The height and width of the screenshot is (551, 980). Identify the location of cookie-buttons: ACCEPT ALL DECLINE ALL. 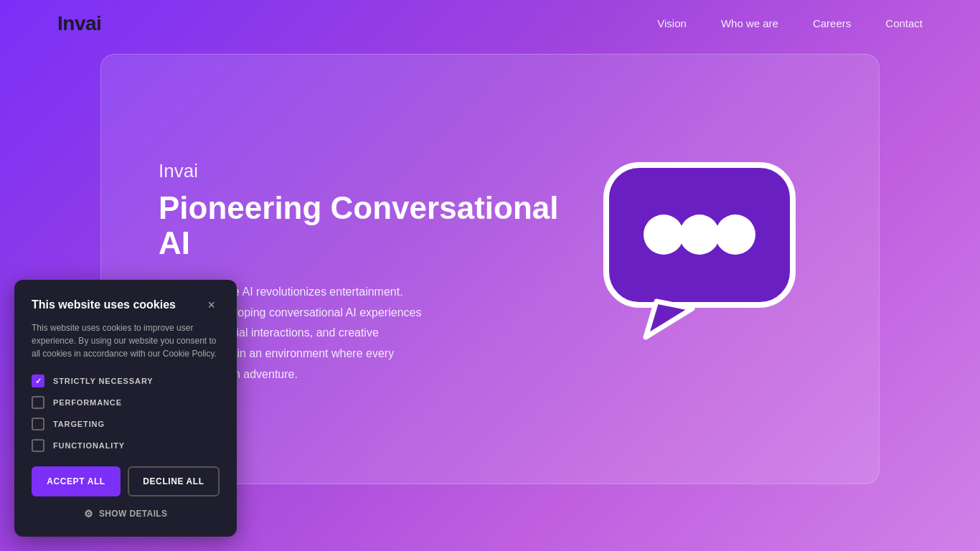
(126, 481).